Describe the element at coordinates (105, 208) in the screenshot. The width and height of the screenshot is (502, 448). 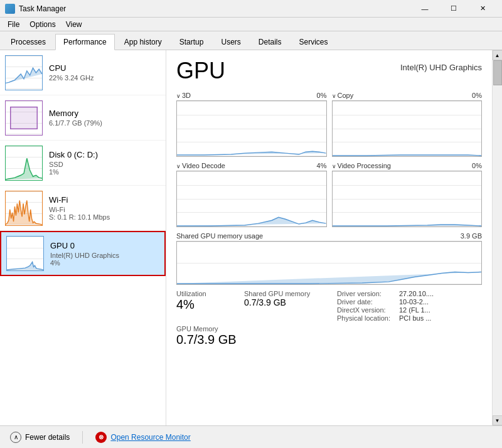
I see `wifi-info: Wi-Fi Wi-Fi S: 0.1 R: 10.1 Mbps` at that location.